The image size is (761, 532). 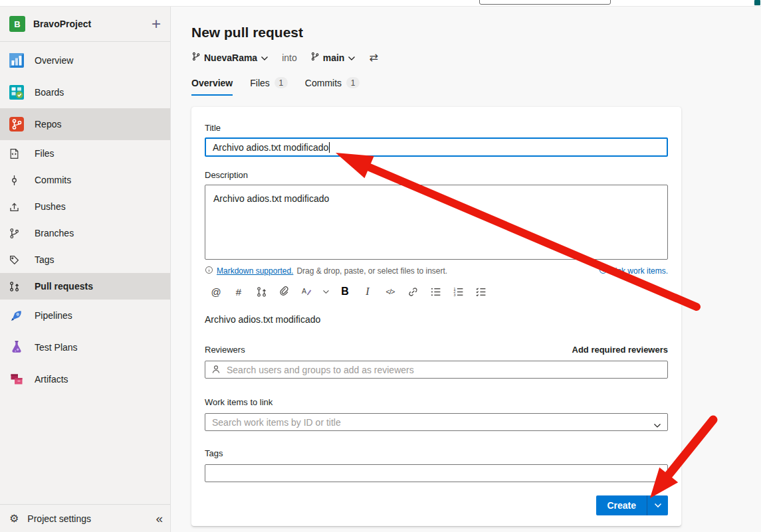 I want to click on title-label: Title, so click(x=436, y=128).